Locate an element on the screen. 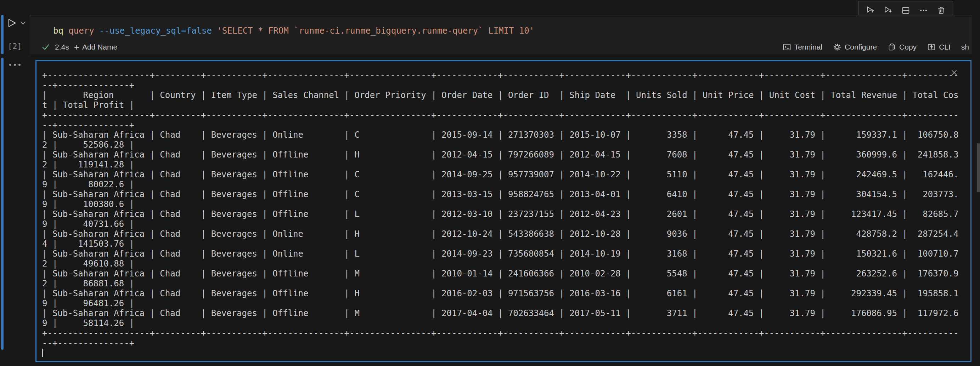 This screenshot has width=980, height=366. terminal-line: 9 | 40731.66 | is located at coordinates (506, 224).